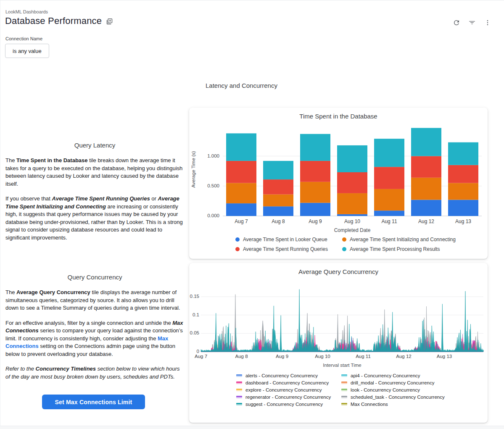 The width and height of the screenshot is (504, 429). I want to click on legend-label: alerts - Concurrency Concurrency, so click(282, 376).